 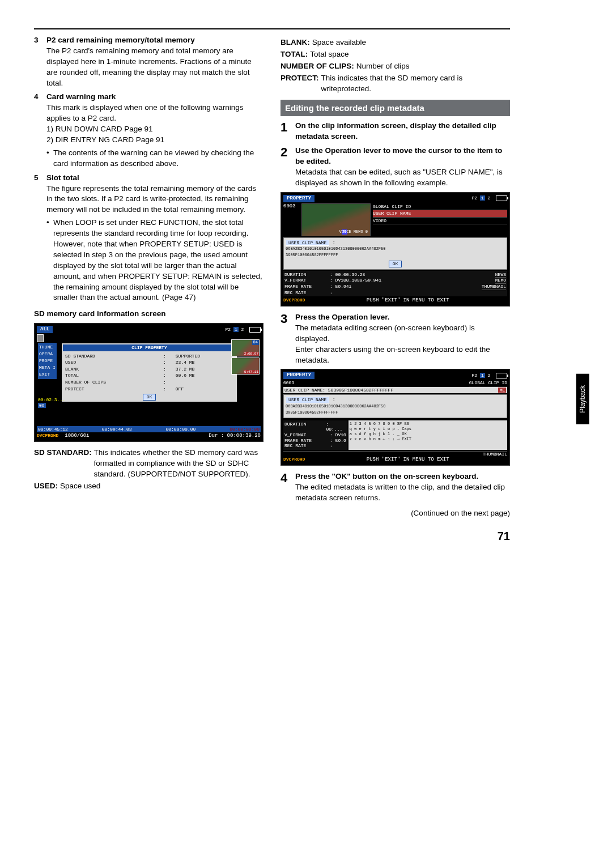 What do you see at coordinates (272, 536) in the screenshot?
I see `page-number: 71` at bounding box center [272, 536].